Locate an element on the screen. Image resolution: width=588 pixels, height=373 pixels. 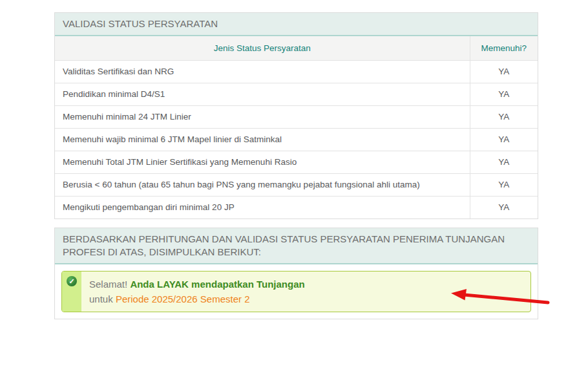
alert-result: Anda LAYAK mendapatkan Tunjangan is located at coordinates (217, 284).